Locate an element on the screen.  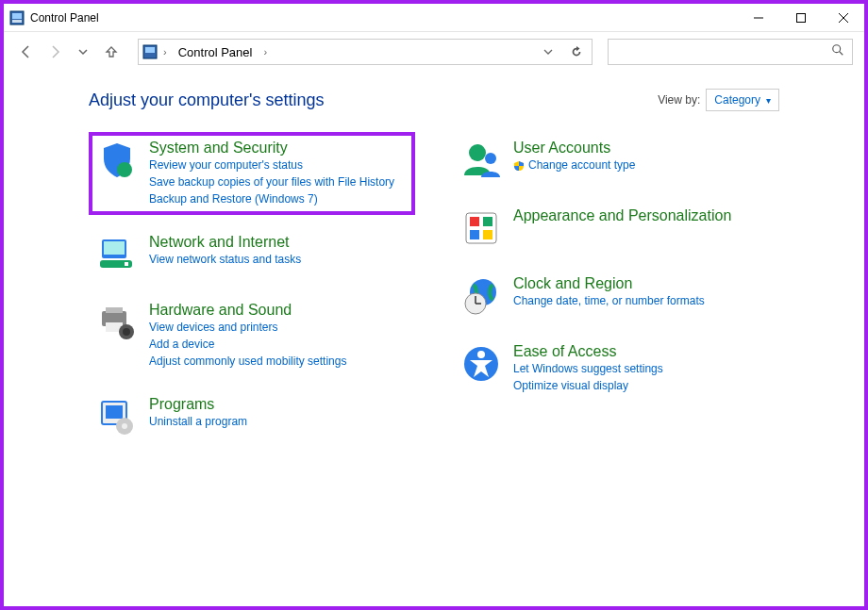
category-link: Backup and Restore (Windows 7) is located at coordinates (272, 199).